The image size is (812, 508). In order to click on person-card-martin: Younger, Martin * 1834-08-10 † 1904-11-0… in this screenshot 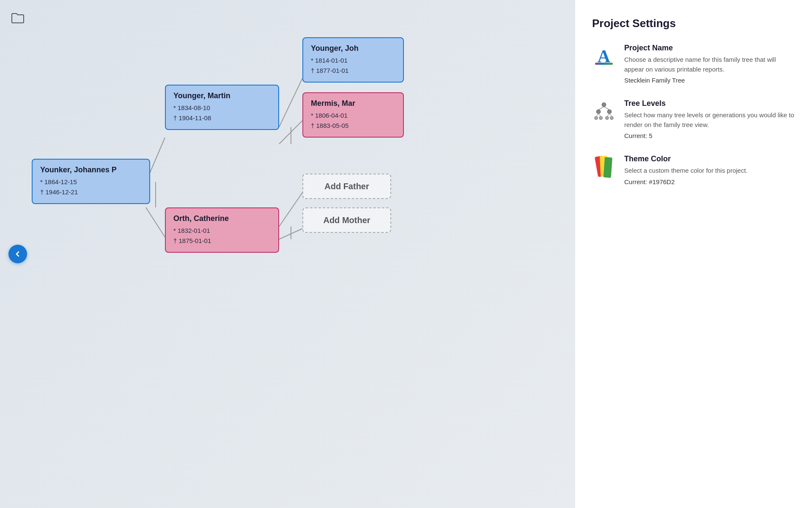, I will do `click(222, 108)`.